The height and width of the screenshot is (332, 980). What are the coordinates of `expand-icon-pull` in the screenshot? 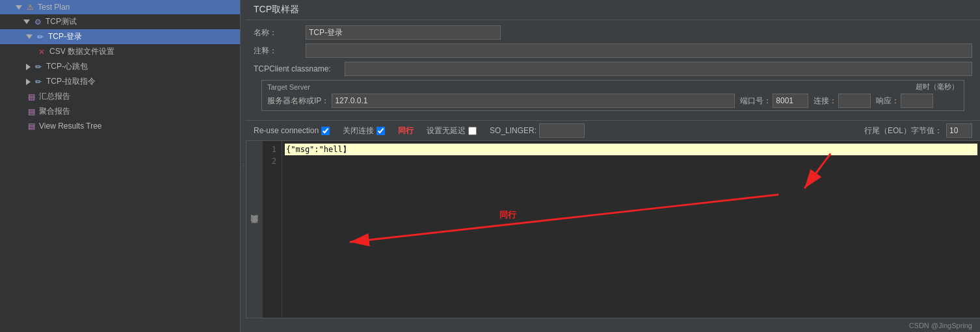 It's located at (29, 82).